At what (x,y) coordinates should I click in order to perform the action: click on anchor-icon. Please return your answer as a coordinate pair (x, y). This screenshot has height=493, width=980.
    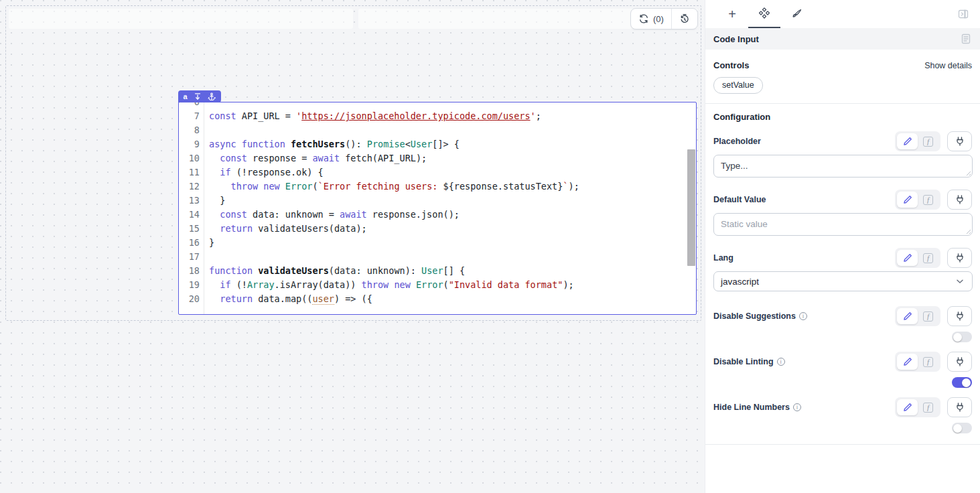
    Looking at the image, I should click on (212, 96).